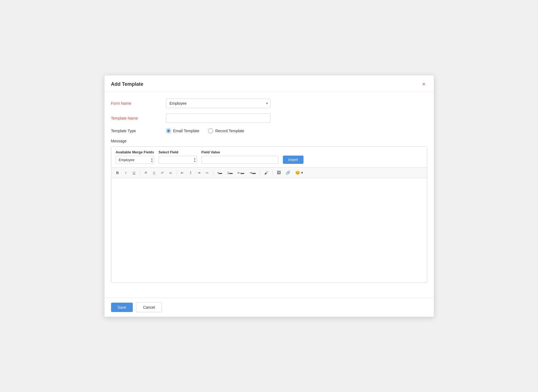  Describe the element at coordinates (139, 118) in the screenshot. I see `template-name-label: Template Name` at that location.